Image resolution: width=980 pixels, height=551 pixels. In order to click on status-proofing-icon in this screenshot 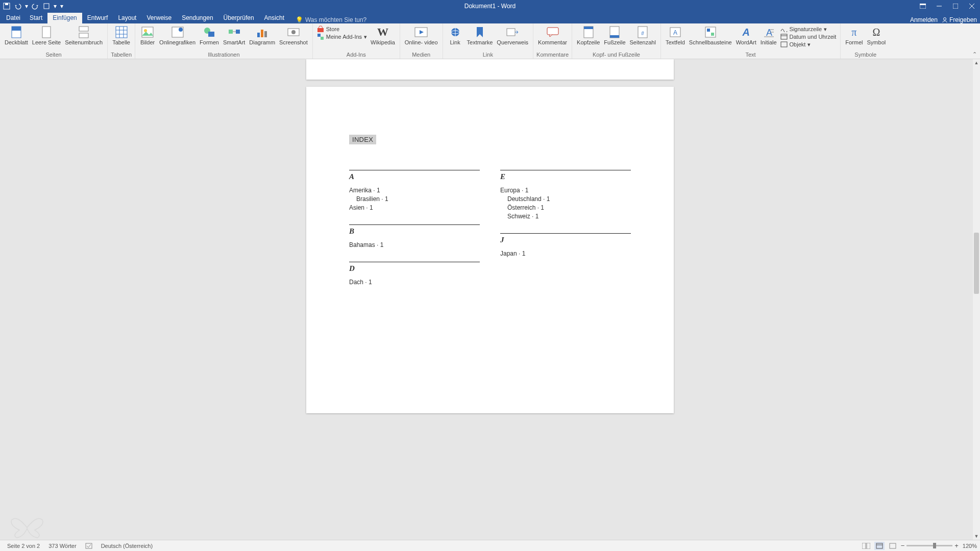, I will do `click(89, 546)`.